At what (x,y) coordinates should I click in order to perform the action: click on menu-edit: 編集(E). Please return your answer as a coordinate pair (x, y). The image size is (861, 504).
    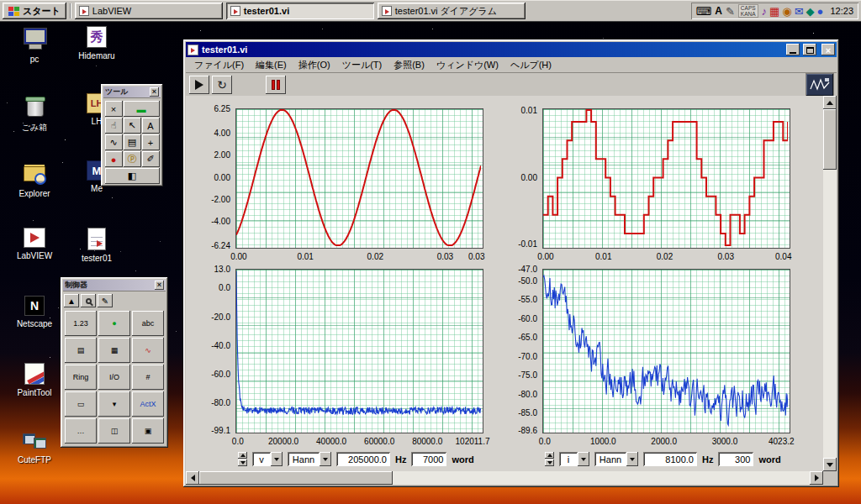
    Looking at the image, I should click on (271, 66).